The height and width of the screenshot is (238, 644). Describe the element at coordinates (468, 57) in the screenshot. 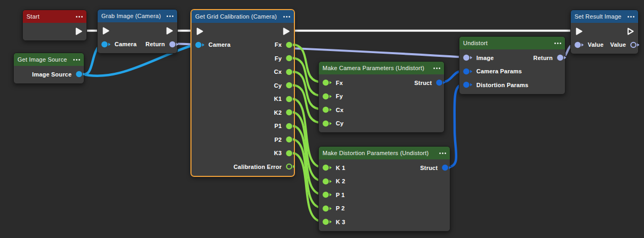

I see `image-input-port` at that location.